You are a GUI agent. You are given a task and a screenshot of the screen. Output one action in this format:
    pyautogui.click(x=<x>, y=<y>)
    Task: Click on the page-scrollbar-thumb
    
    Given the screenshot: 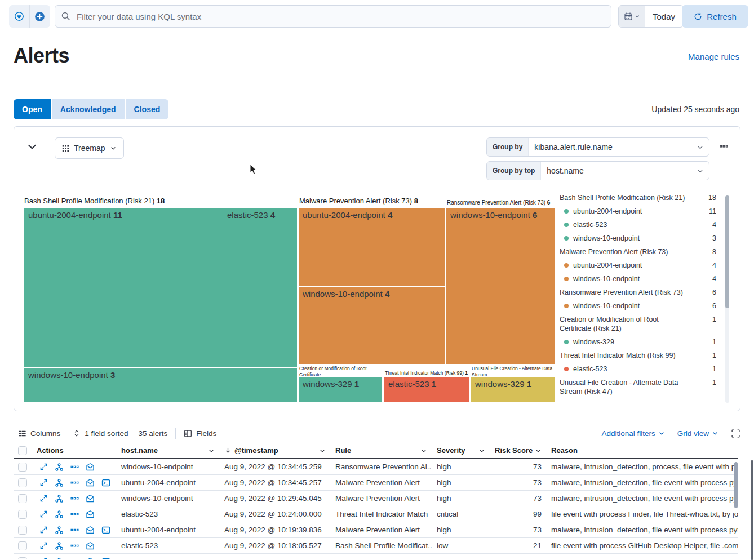 What is the action you would take?
    pyautogui.click(x=752, y=510)
    